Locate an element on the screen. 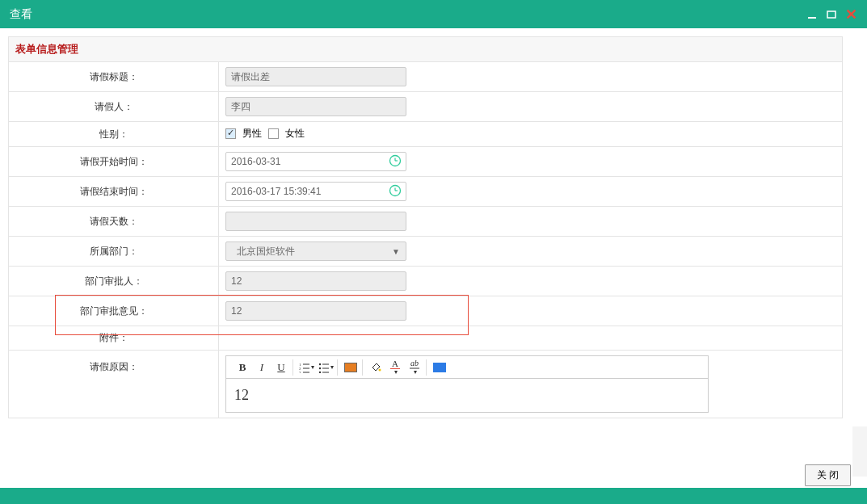  window-controls: ✕ is located at coordinates (832, 15).